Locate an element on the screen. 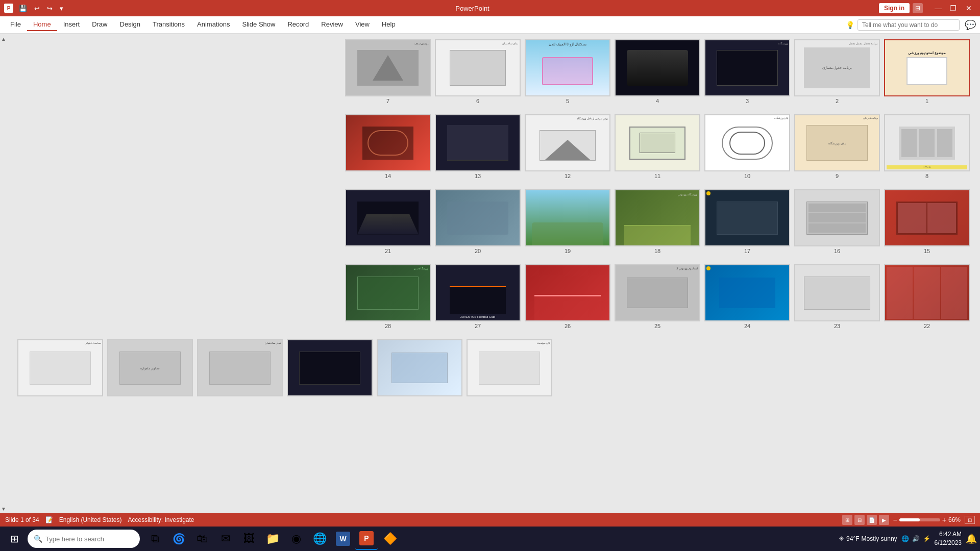 The image size is (980, 551). slide-item-29: پلان موقعیت is located at coordinates (509, 368).